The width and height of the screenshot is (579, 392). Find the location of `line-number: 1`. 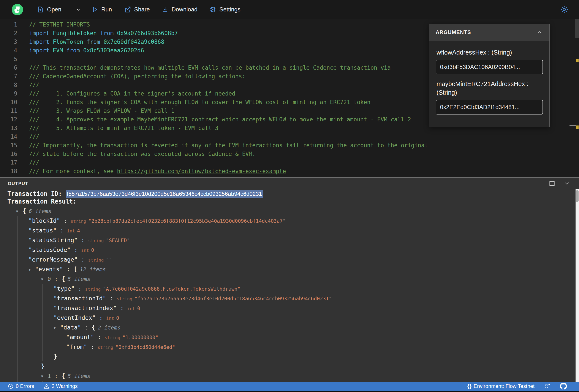

line-number: 1 is located at coordinates (8, 24).